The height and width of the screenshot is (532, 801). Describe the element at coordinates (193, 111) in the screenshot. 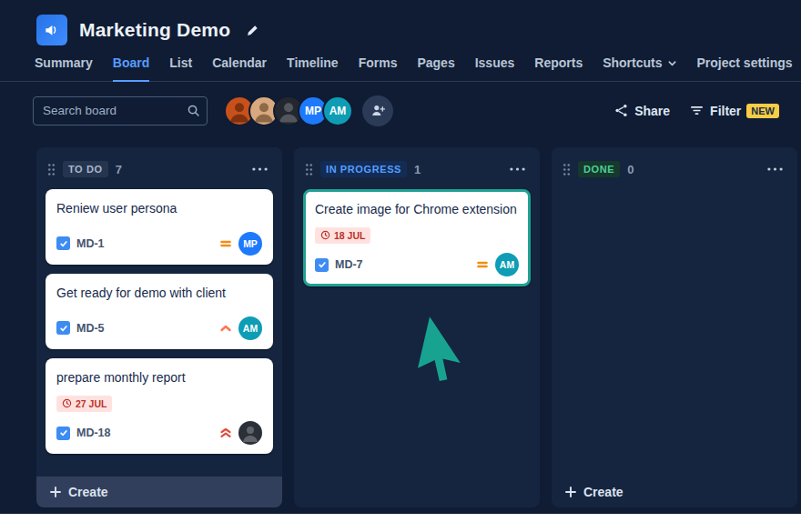

I see `search-icon` at that location.